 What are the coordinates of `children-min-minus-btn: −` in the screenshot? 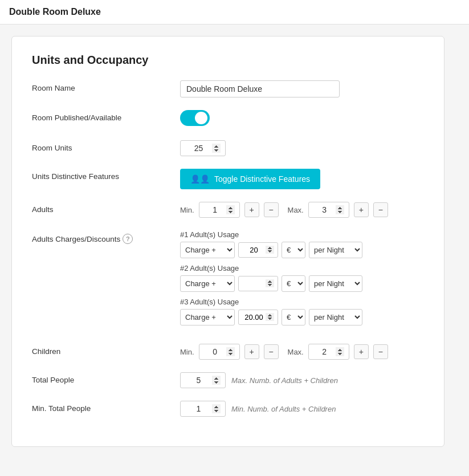 It's located at (271, 352).